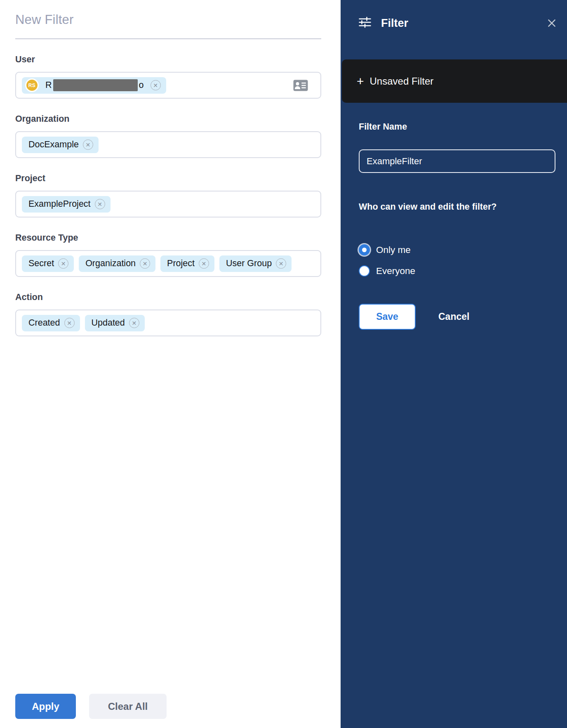  Describe the element at coordinates (95, 85) in the screenshot. I see `user-chip-name: Ro` at that location.